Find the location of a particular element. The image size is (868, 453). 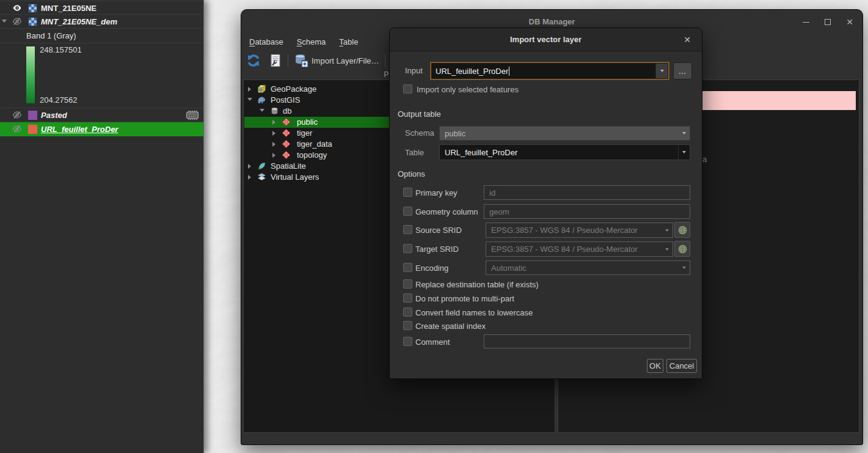

menu-schema: Schema is located at coordinates (312, 42).